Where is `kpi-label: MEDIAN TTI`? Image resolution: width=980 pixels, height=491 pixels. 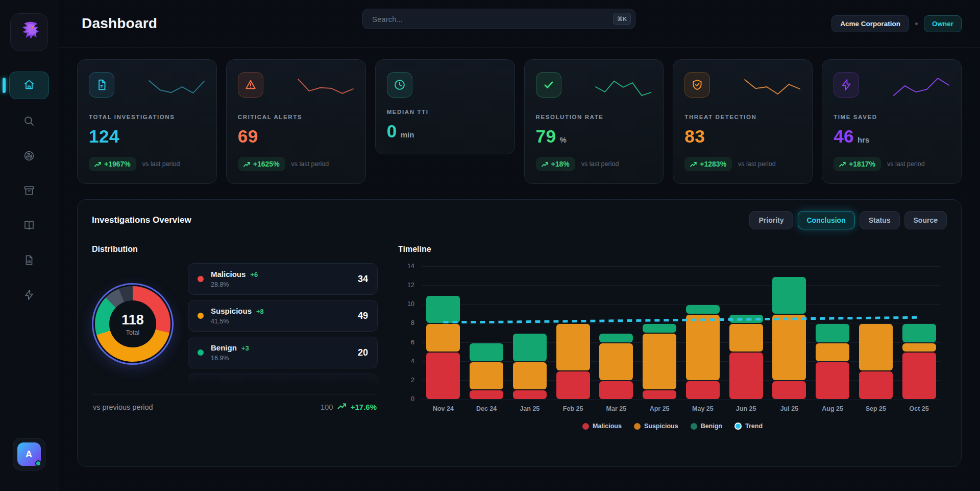 kpi-label: MEDIAN TTI is located at coordinates (445, 112).